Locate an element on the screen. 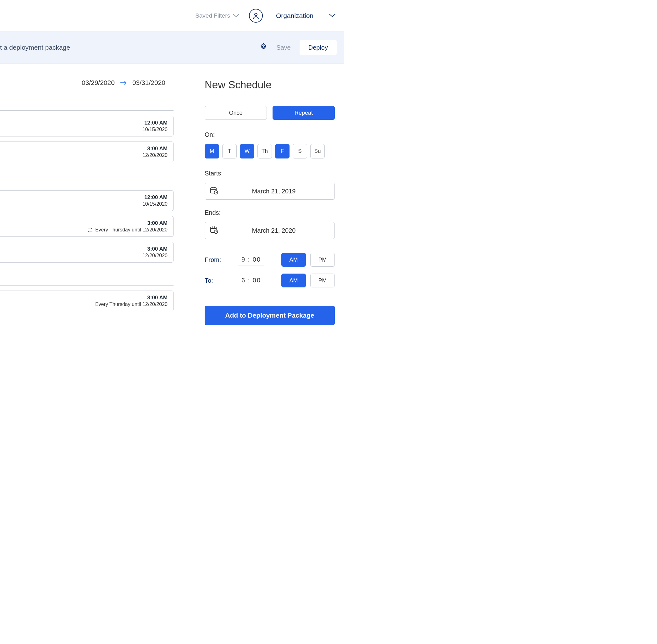 The width and height of the screenshot is (657, 644). saved-filters-label: Saved Filters is located at coordinates (213, 16).